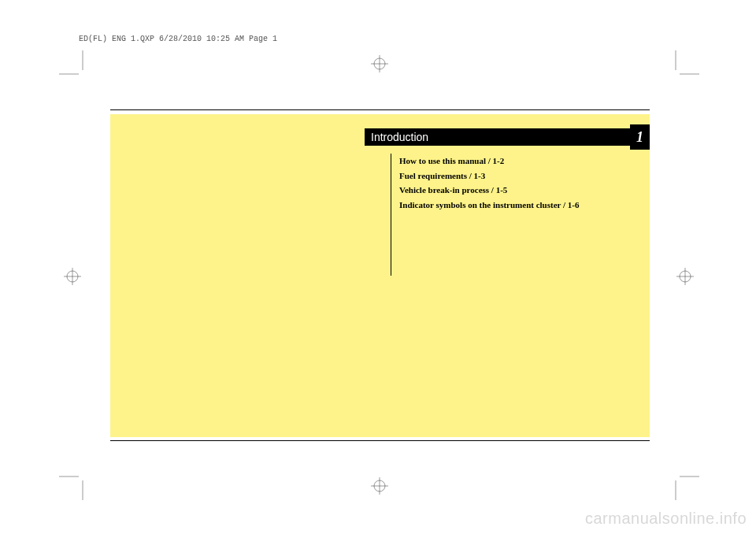 This screenshot has width=756, height=534. What do you see at coordinates (380, 64) in the screenshot?
I see `registration-mark-top` at bounding box center [380, 64].